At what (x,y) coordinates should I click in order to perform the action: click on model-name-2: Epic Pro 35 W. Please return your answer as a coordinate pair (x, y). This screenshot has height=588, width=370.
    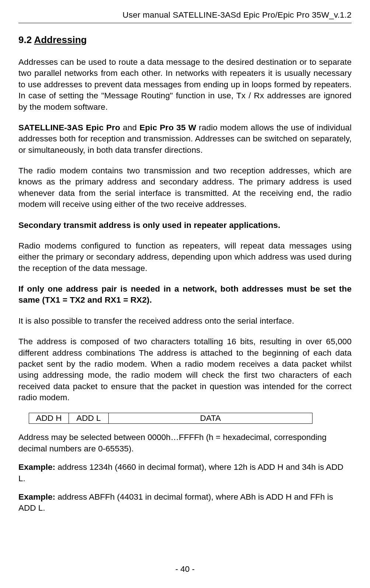
    Looking at the image, I should click on (168, 127).